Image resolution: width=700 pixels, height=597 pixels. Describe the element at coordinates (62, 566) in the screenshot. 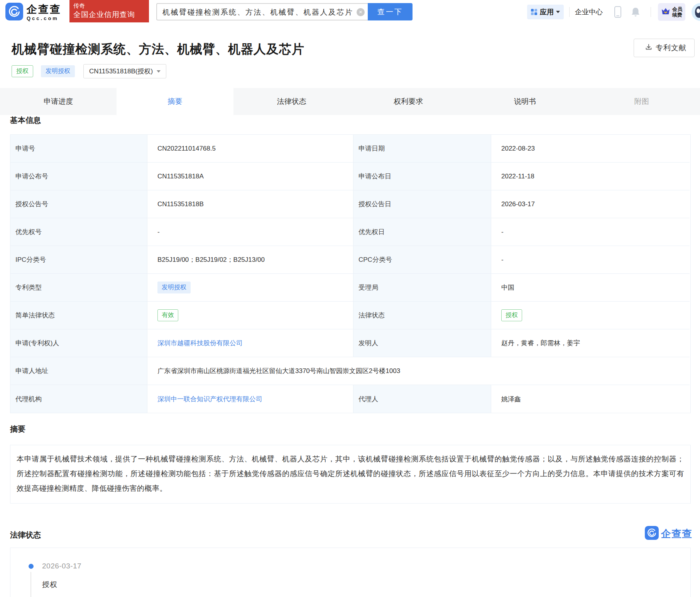

I see `timeline-date: 2026-03-17` at that location.